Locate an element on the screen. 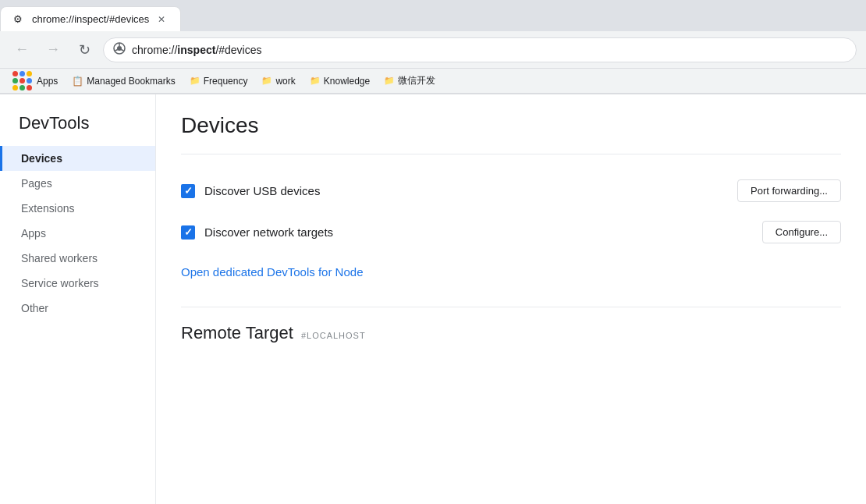 Image resolution: width=866 pixels, height=504 pixels. tab-favicon: ⚙ is located at coordinates (20, 20).